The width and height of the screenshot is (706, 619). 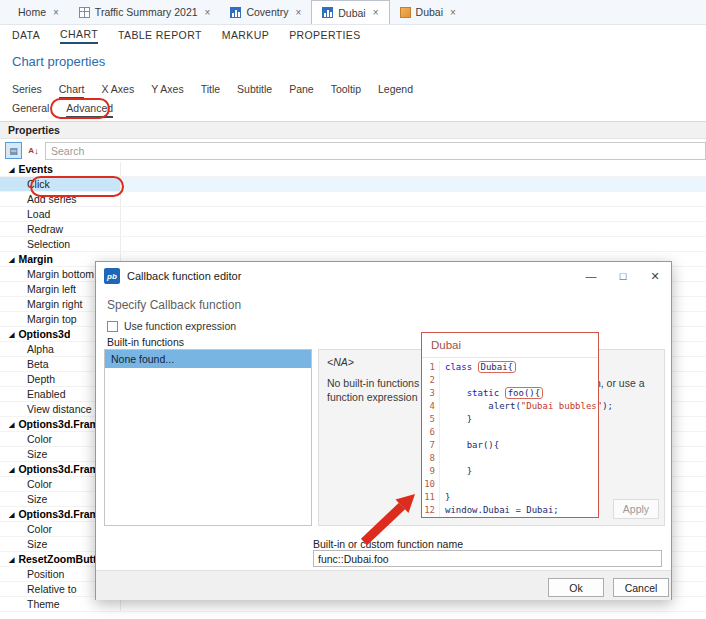 What do you see at coordinates (246, 35) in the screenshot?
I see `menu-item-markup: MARKUP` at bounding box center [246, 35].